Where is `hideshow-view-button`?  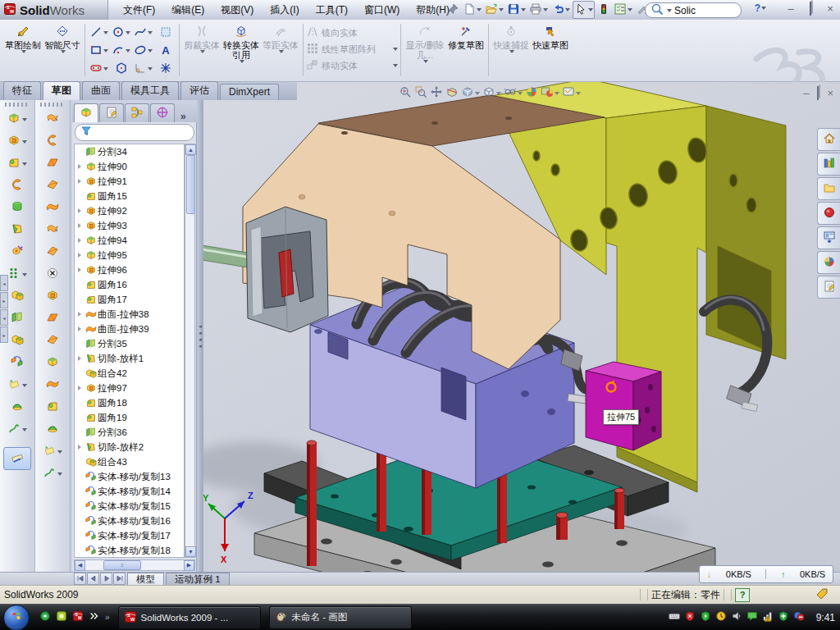
hideshow-view-button is located at coordinates (514, 94).